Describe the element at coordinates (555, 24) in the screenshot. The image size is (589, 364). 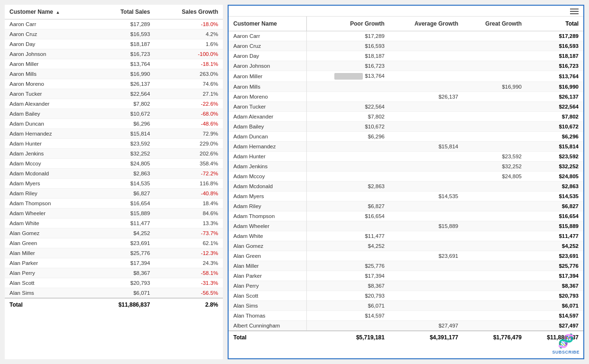
I see `right-col-total: Total` at that location.